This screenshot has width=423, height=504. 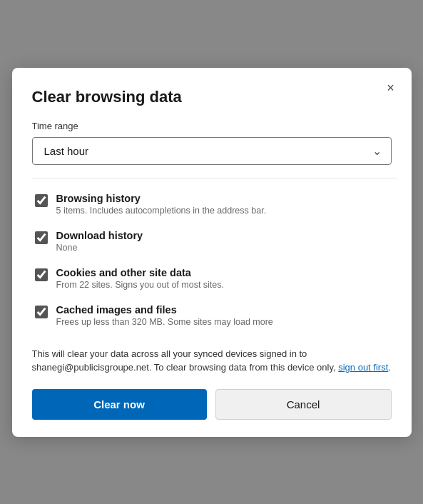 What do you see at coordinates (391, 89) in the screenshot?
I see `close-icon: ×` at bounding box center [391, 89].